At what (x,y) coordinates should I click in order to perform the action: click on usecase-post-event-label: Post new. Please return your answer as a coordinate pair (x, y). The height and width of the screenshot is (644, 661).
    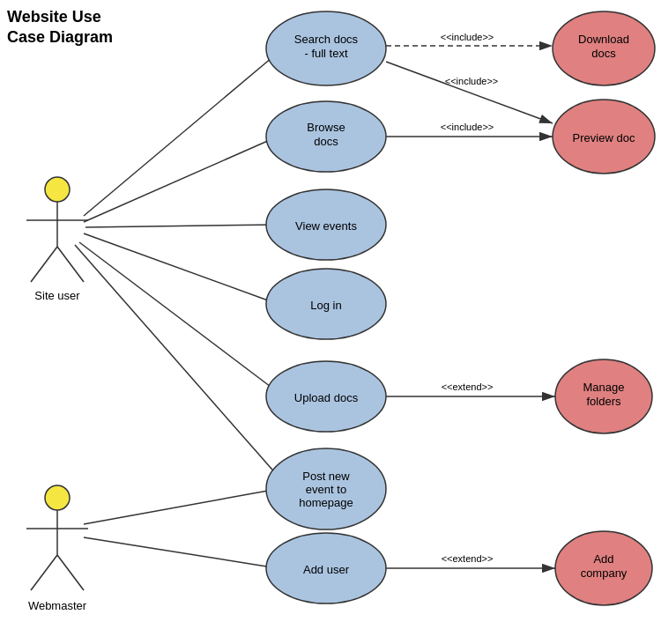
    Looking at the image, I should click on (326, 476).